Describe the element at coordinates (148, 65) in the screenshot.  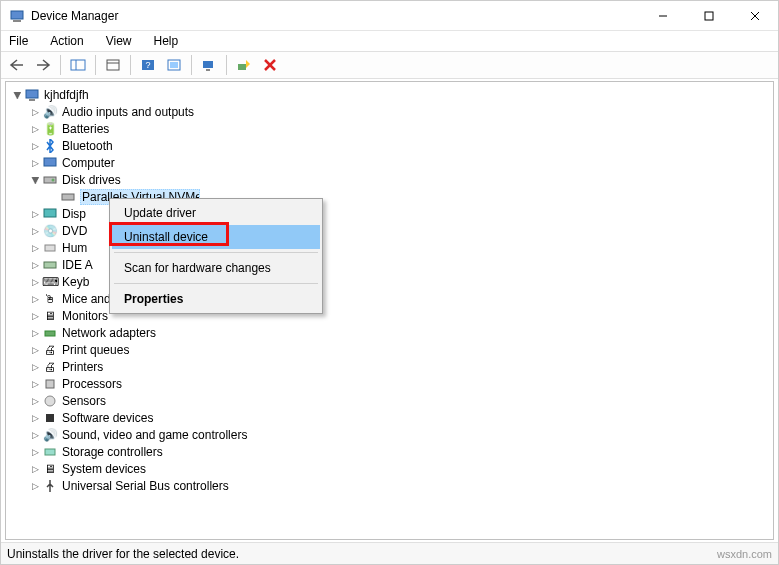
I see `help-button: ?` at that location.